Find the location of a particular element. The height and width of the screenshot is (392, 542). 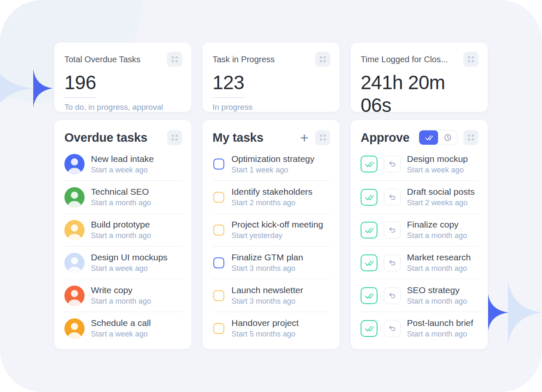

task-row: Identify stakeholders Start 2 months ago is located at coordinates (271, 197).